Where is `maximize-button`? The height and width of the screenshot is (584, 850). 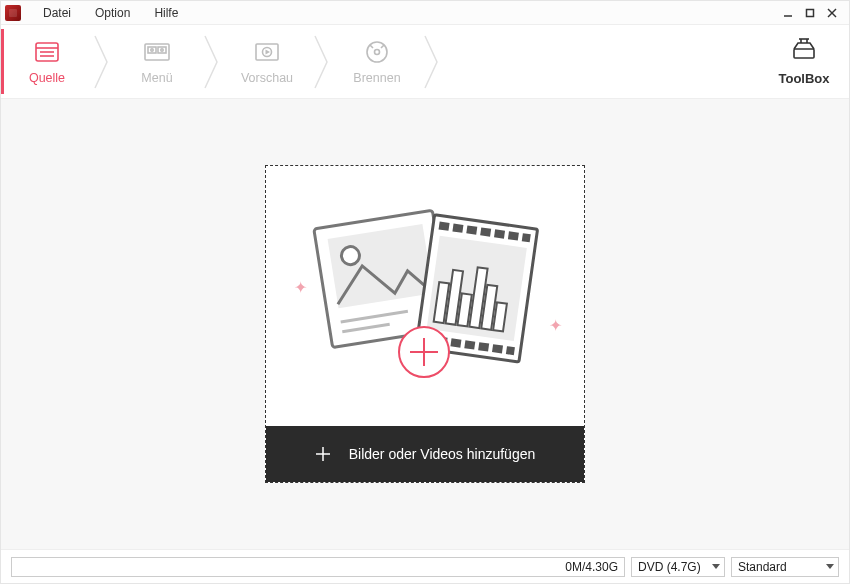
maximize-button is located at coordinates (810, 13).